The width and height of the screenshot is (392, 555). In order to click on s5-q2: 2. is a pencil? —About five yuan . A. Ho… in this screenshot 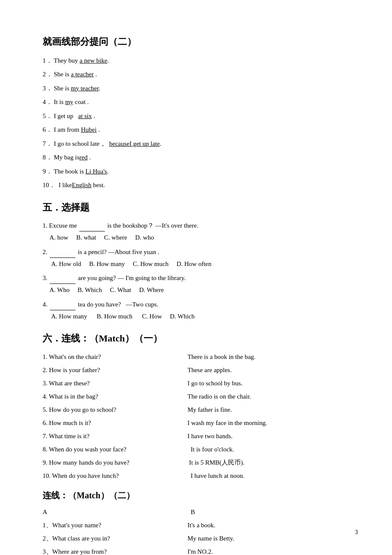, I will do `click(200, 258)`.